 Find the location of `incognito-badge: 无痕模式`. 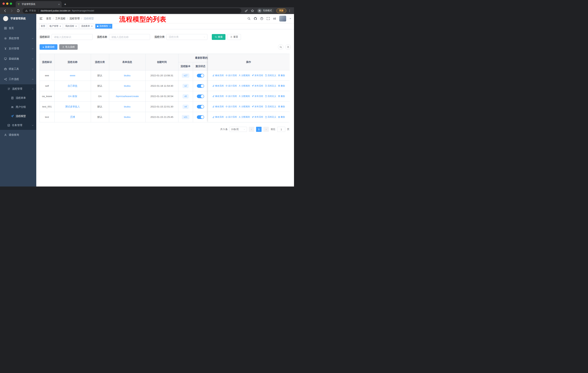

incognito-badge: 无痕模式 is located at coordinates (266, 11).